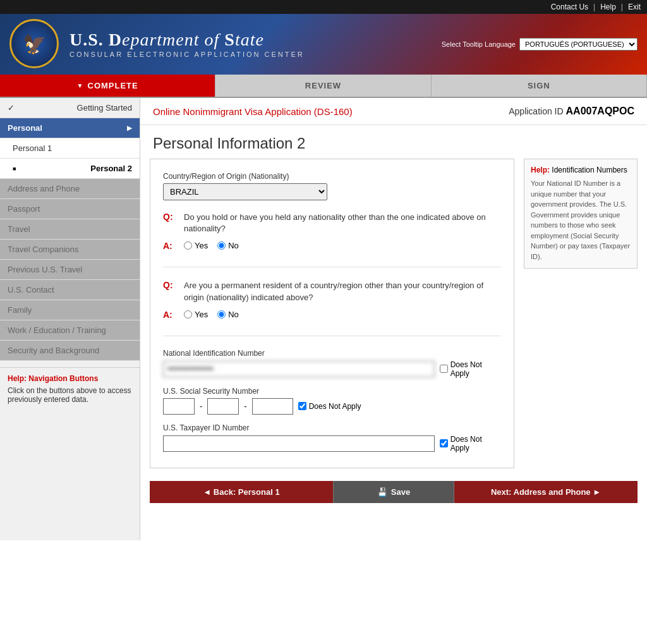 This screenshot has height=644, width=647. I want to click on q1-answer-row: A: Yes No, so click(332, 246).